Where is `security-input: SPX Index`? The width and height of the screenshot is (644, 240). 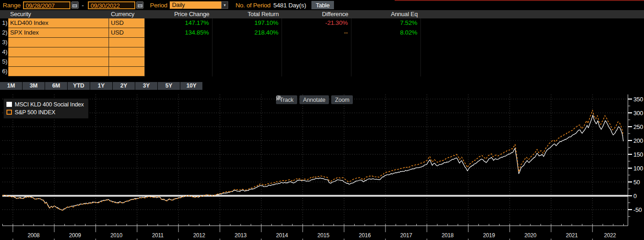
security-input: SPX Index is located at coordinates (59, 33).